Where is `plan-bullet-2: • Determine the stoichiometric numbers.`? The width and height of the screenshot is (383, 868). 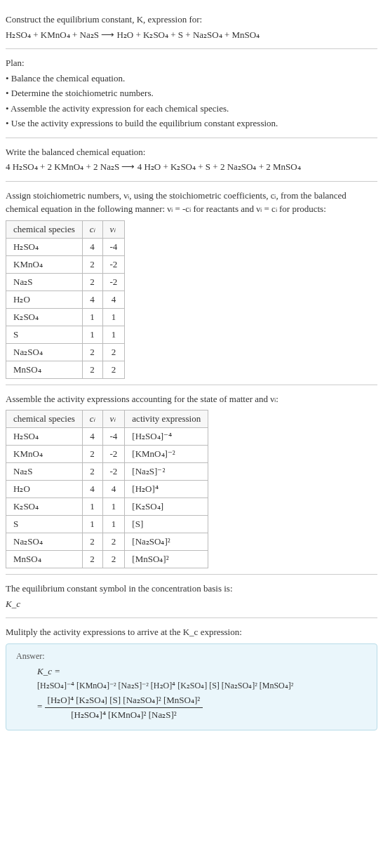 plan-bullet-2: • Determine the stoichiometric numbers. is located at coordinates (192, 93).